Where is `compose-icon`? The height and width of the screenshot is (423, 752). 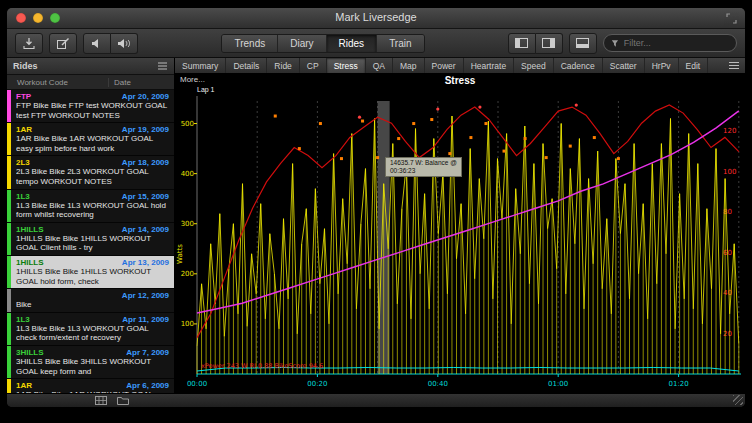
compose-icon is located at coordinates (63, 44).